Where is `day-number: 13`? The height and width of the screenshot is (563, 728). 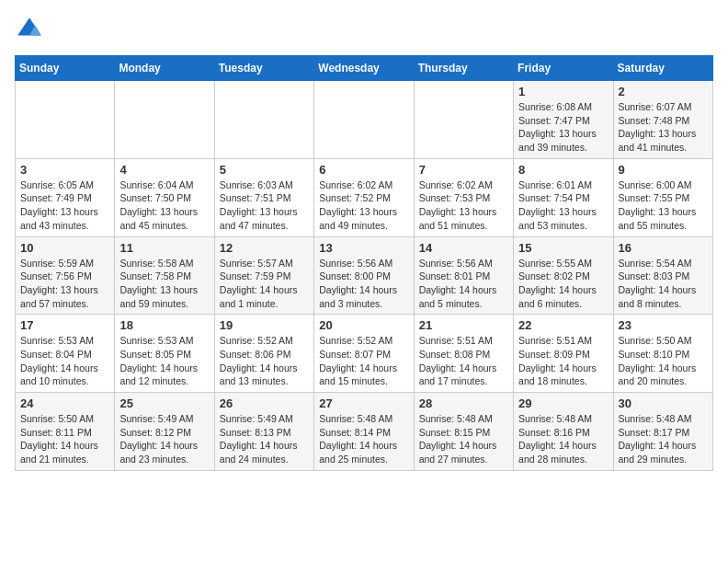
day-number: 13 is located at coordinates (364, 248).